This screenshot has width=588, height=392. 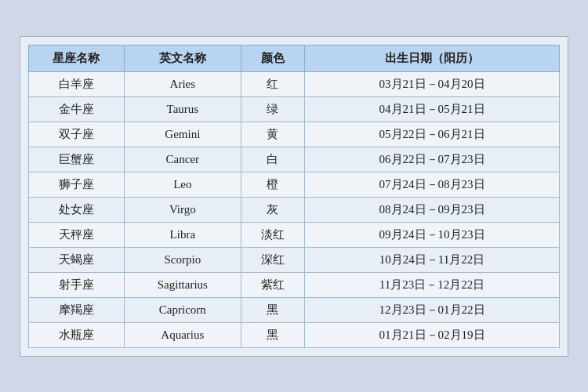 What do you see at coordinates (433, 134) in the screenshot?
I see `cell-date: 05月22日－06月21日` at bounding box center [433, 134].